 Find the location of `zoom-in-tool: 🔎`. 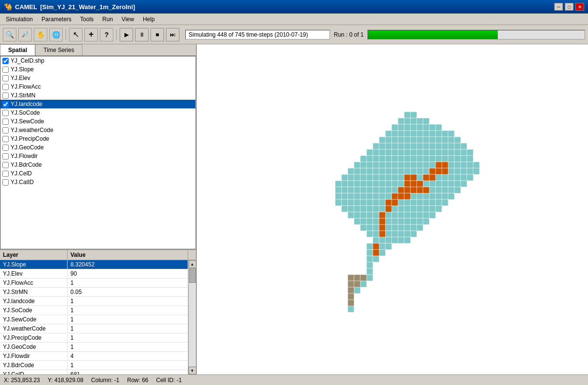

zoom-in-tool: 🔎 is located at coordinates (25, 35).